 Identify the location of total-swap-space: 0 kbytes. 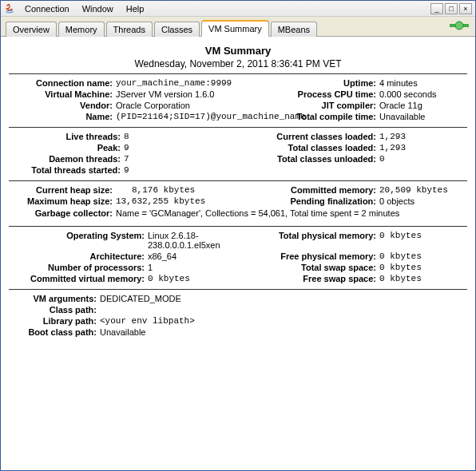
(401, 267).